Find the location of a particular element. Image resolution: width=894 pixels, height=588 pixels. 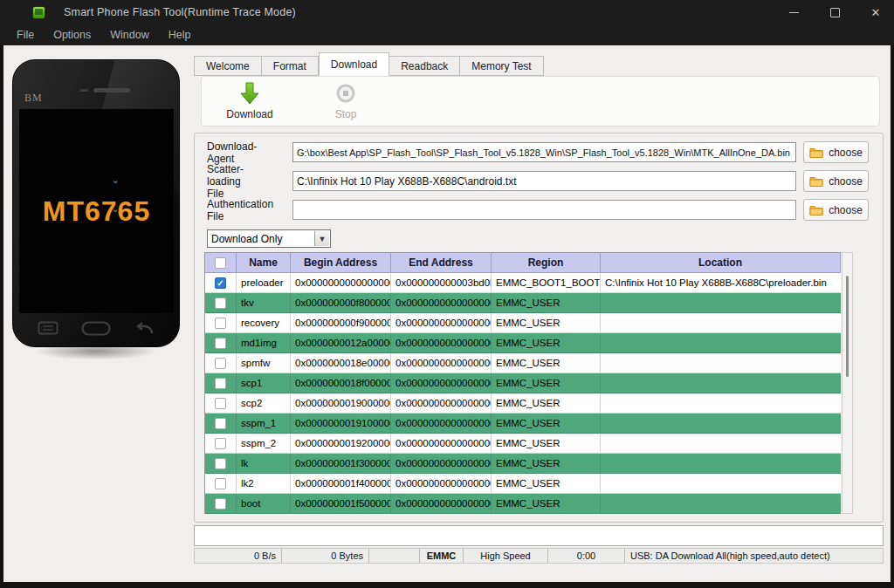

status-time: 0:00 is located at coordinates (587, 556).